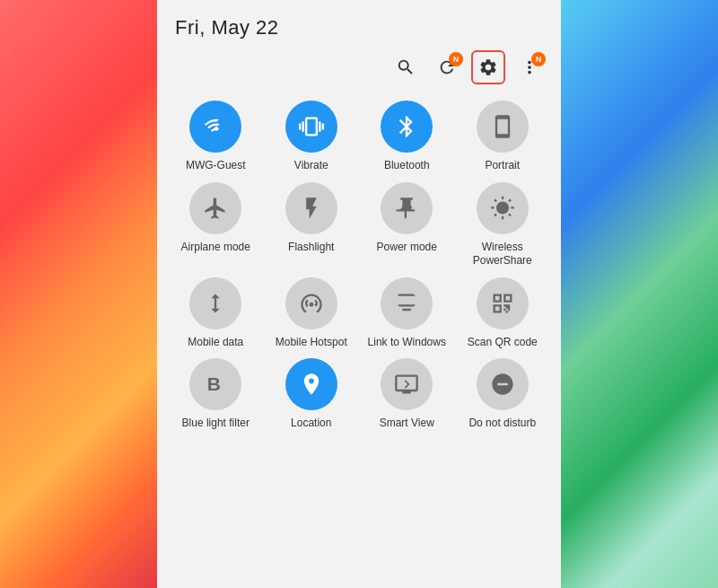  Describe the element at coordinates (407, 314) in the screenshot. I see `tile-link-to-windows: Link to Windows` at that location.